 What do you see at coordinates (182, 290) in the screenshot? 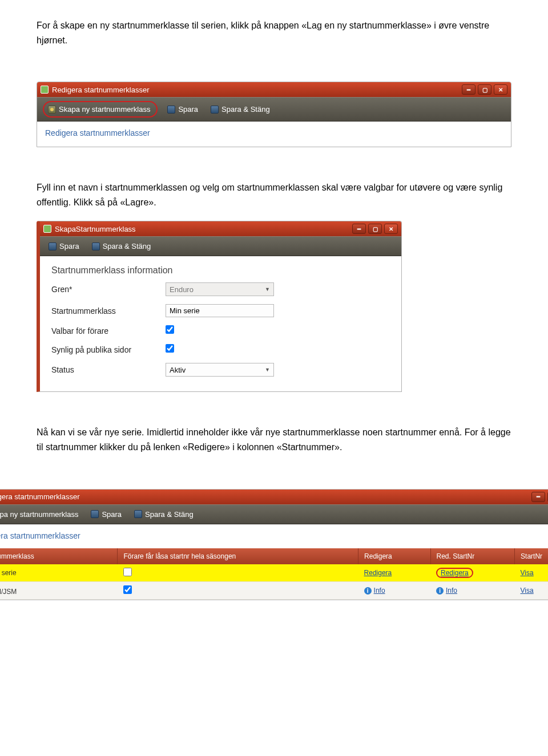
I see `gren-value: Enduro` at bounding box center [182, 290].